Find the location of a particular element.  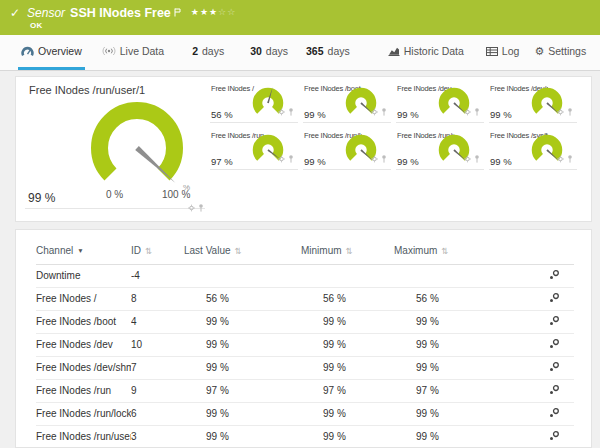

column-label: Channel is located at coordinates (54, 250).